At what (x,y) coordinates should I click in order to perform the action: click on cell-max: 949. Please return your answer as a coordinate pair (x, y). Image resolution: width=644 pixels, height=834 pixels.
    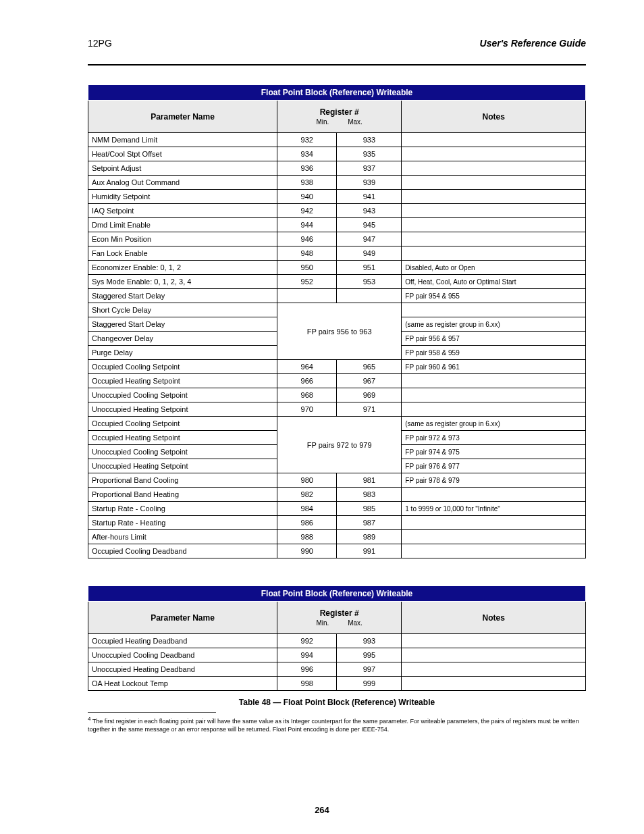
    Looking at the image, I should click on (369, 254).